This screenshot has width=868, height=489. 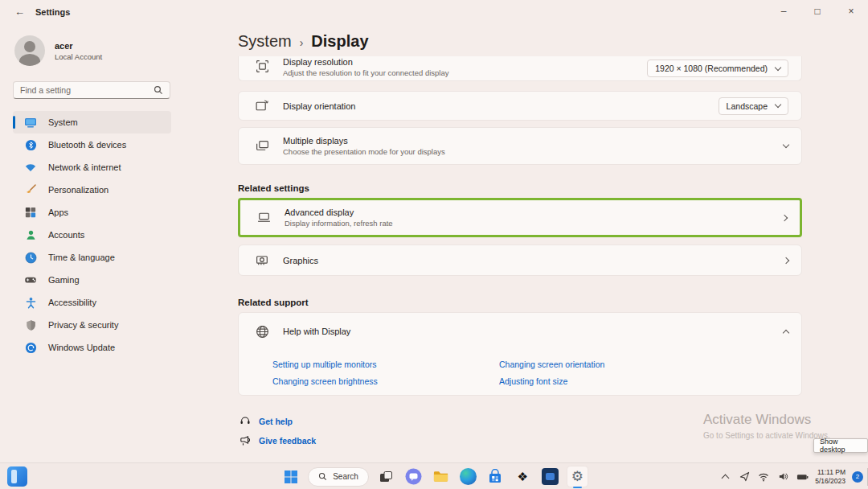 I want to click on sidebar-item-gaming: Gaming, so click(x=92, y=280).